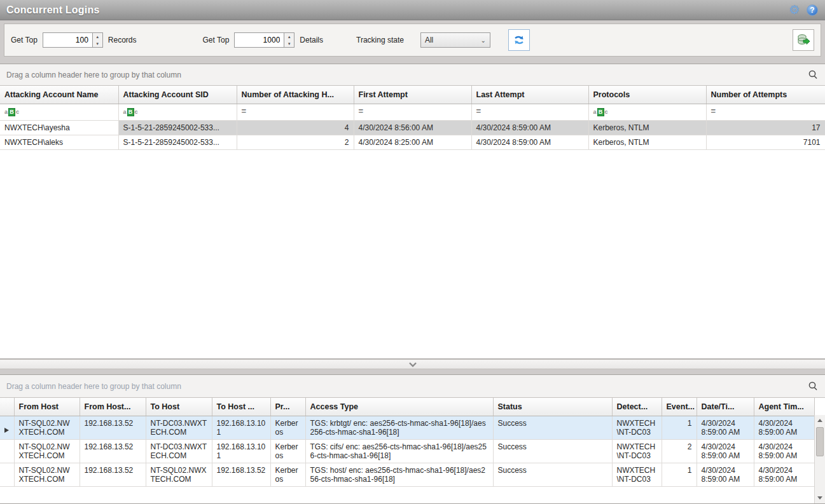 The image size is (825, 504). What do you see at coordinates (399, 474) in the screenshot?
I see `cell: TGS: host/ enc: aes256-cts-hmac-sha1-96[…` at bounding box center [399, 474].